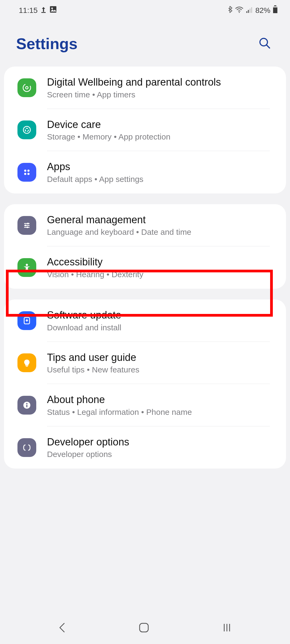  I want to click on upload-icon, so click(44, 10).